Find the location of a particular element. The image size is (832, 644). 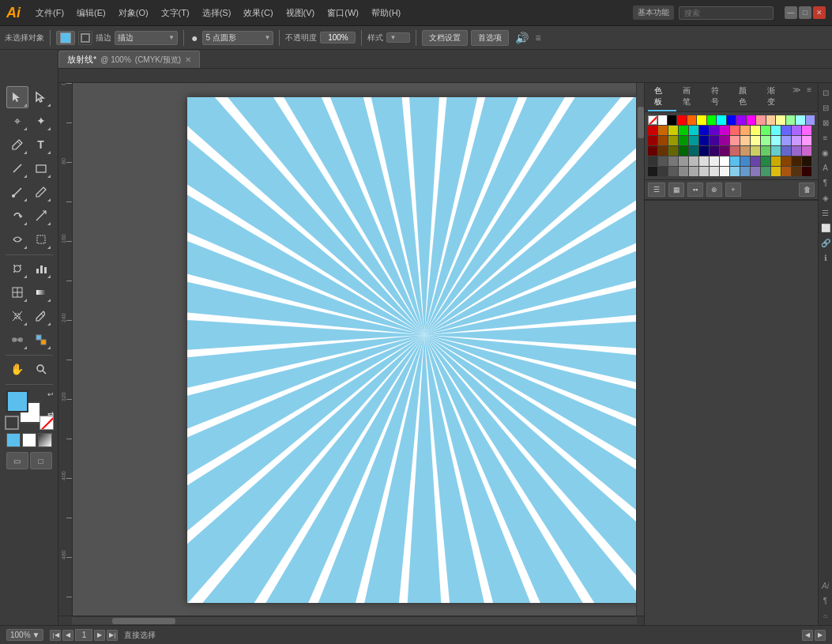

new-swatch-button: + is located at coordinates (733, 190).